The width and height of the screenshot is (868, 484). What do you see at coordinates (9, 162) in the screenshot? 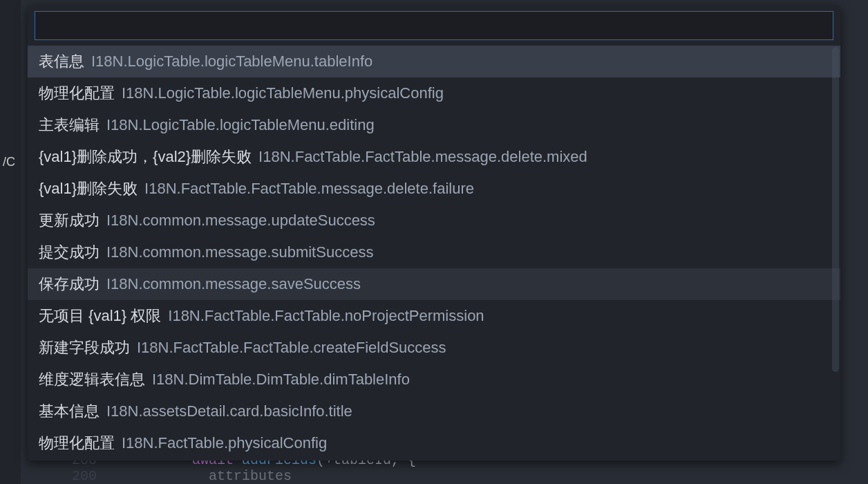
I see `tab-fragment: /C` at bounding box center [9, 162].